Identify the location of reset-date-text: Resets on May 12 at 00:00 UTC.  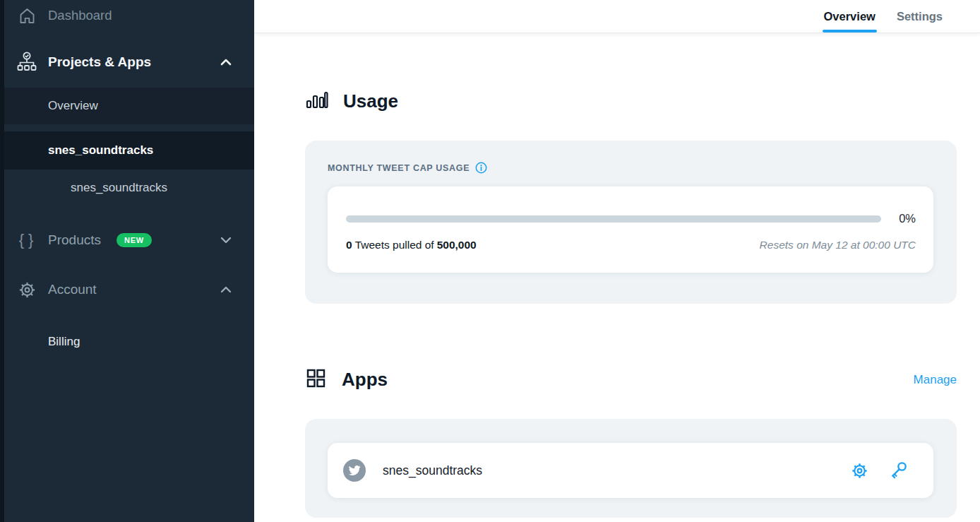
(837, 245).